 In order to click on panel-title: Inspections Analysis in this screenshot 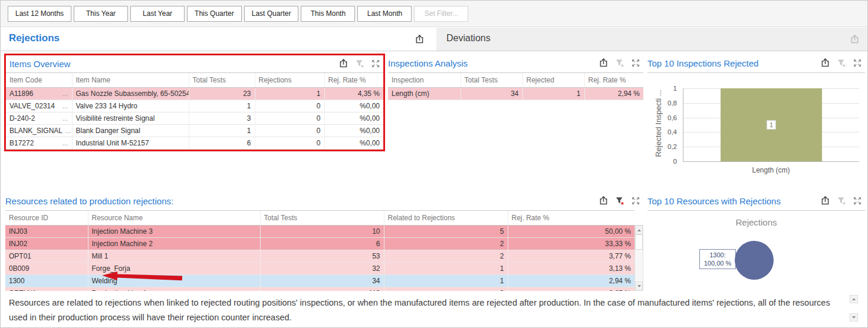, I will do `click(428, 64)`.